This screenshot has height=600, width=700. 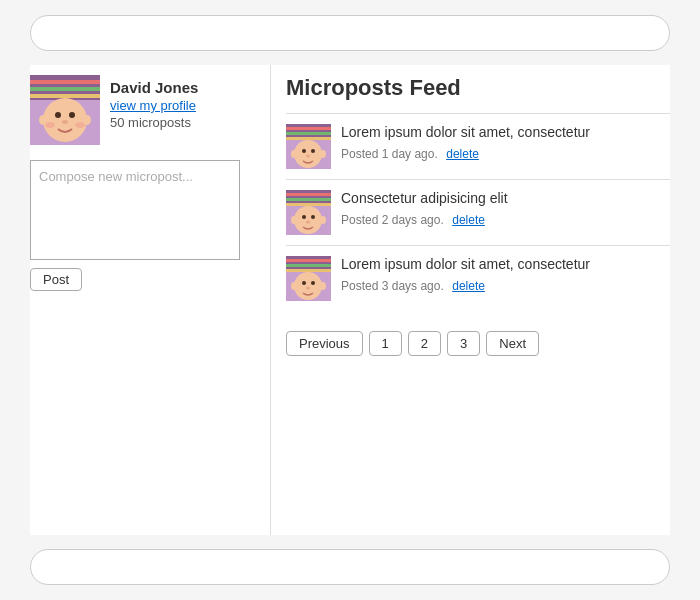 What do you see at coordinates (478, 212) in the screenshot?
I see `feed-item: Consectetur adipisicing elit Posted 2 da…` at bounding box center [478, 212].